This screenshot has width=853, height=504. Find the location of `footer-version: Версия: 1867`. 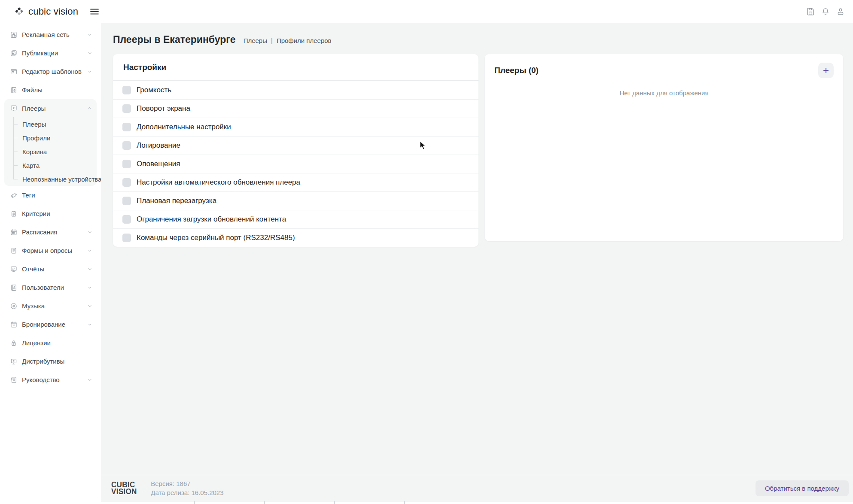

footer-version: Версия: 1867 is located at coordinates (187, 483).